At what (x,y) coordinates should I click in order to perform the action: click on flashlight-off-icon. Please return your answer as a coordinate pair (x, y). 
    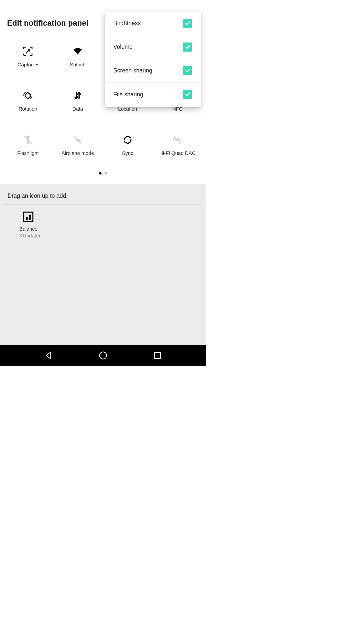
    Looking at the image, I should click on (28, 140).